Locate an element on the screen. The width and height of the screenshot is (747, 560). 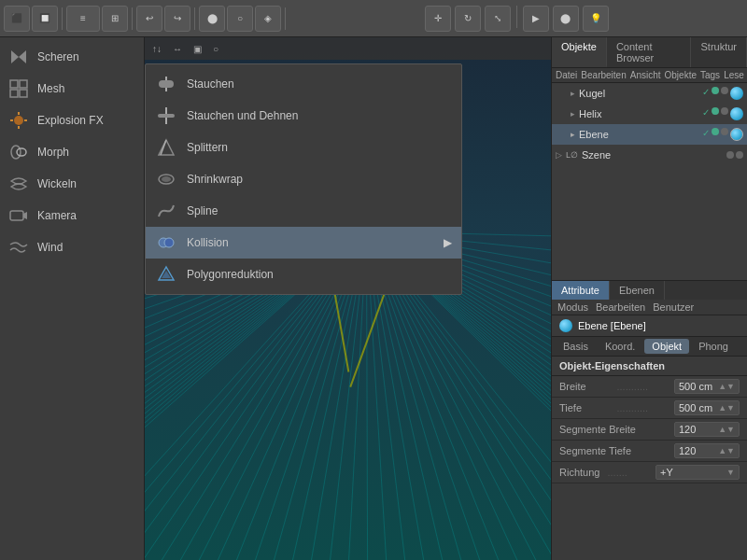
obj-toolbar-bearbeiten: Bearbeiten is located at coordinates (603, 75).